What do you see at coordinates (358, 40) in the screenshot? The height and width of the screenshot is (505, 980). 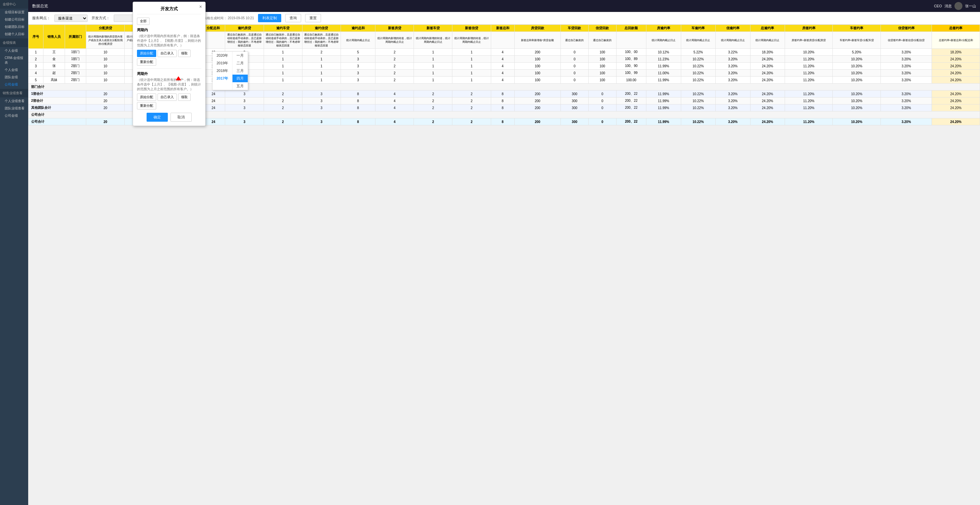 I see `desc-overdue-total: 统计周期内截止日止` at bounding box center [358, 40].